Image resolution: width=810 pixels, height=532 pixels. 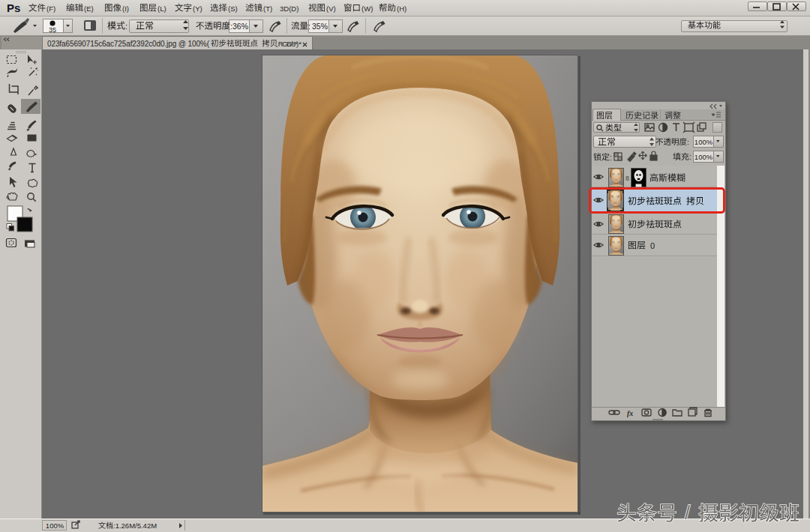 I want to click on svg-text: 35%, so click(x=320, y=26).